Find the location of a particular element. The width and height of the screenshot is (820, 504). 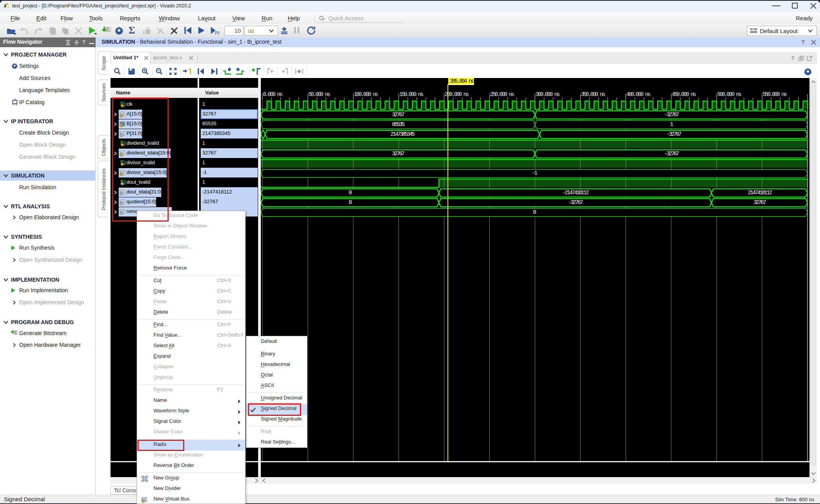

svg-text: 100.000 ns is located at coordinates (366, 94).